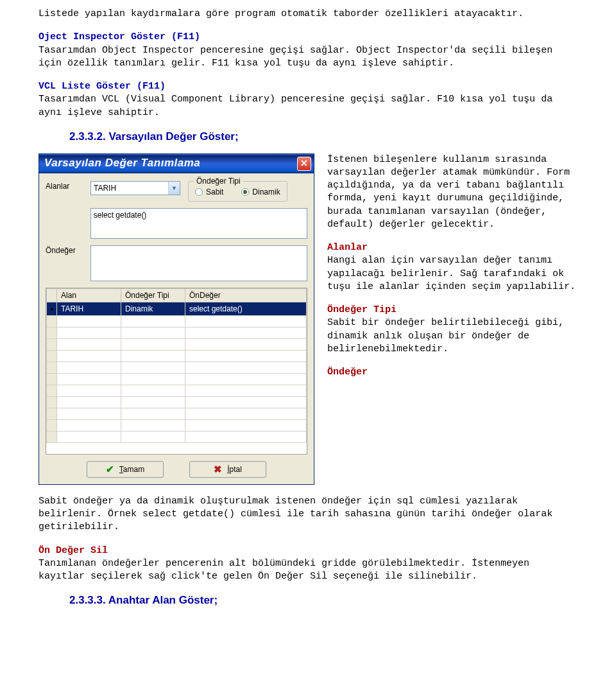  I want to click on radio-dinamik-label: Dinamik, so click(266, 192).